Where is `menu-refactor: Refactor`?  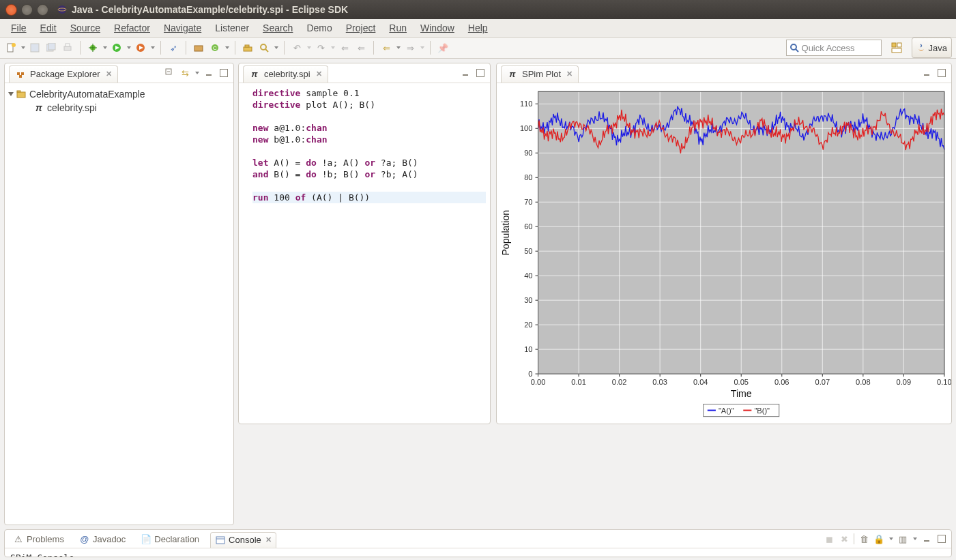 menu-refactor: Refactor is located at coordinates (132, 28).